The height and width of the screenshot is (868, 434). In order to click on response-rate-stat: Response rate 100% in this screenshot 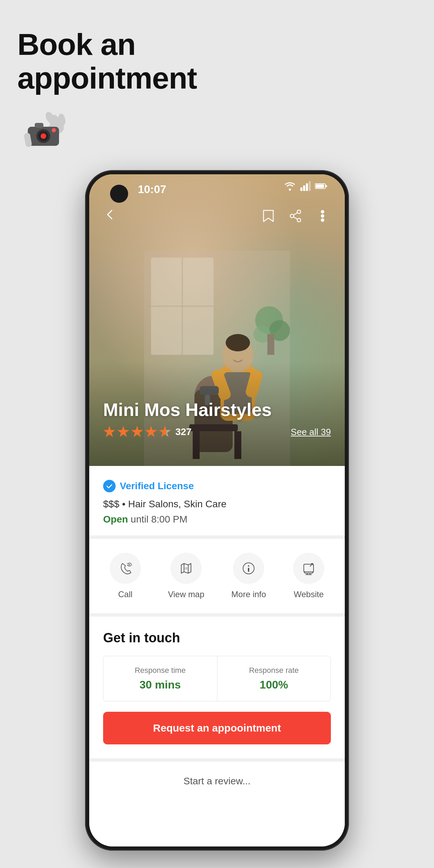, I will do `click(274, 678)`.